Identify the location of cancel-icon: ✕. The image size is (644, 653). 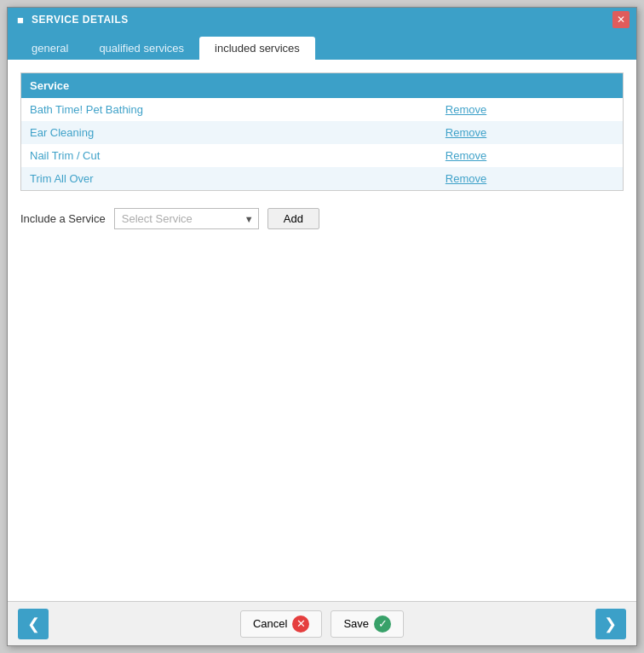
(301, 624).